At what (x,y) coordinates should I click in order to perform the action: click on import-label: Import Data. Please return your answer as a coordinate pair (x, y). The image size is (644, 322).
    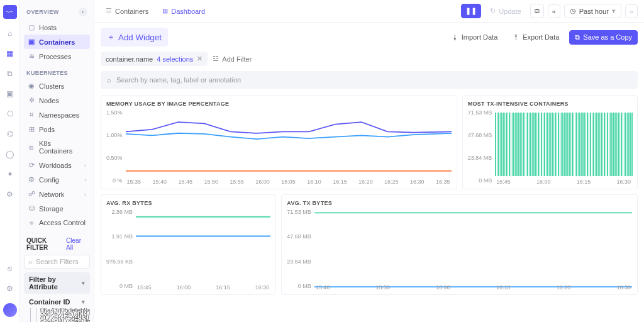
    Looking at the image, I should click on (479, 37).